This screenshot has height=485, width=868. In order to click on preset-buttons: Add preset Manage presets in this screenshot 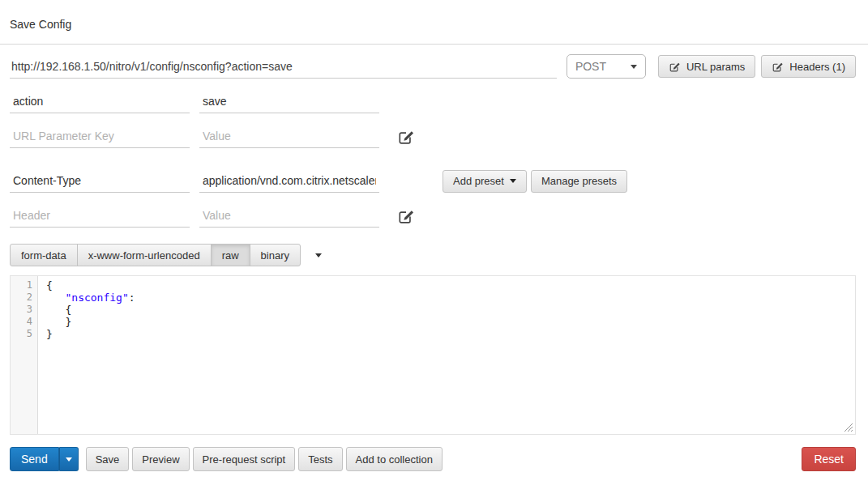, I will do `click(535, 181)`.